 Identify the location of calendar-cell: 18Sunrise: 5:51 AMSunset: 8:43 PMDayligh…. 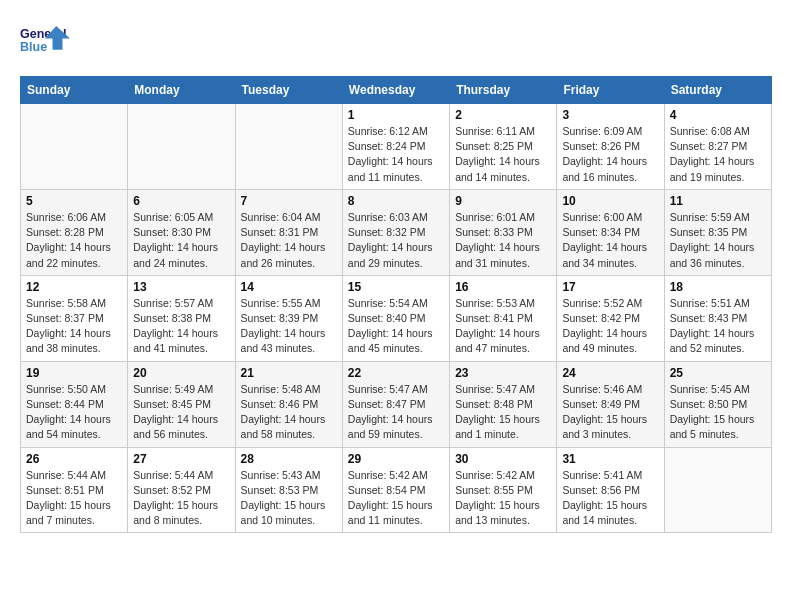
(718, 318).